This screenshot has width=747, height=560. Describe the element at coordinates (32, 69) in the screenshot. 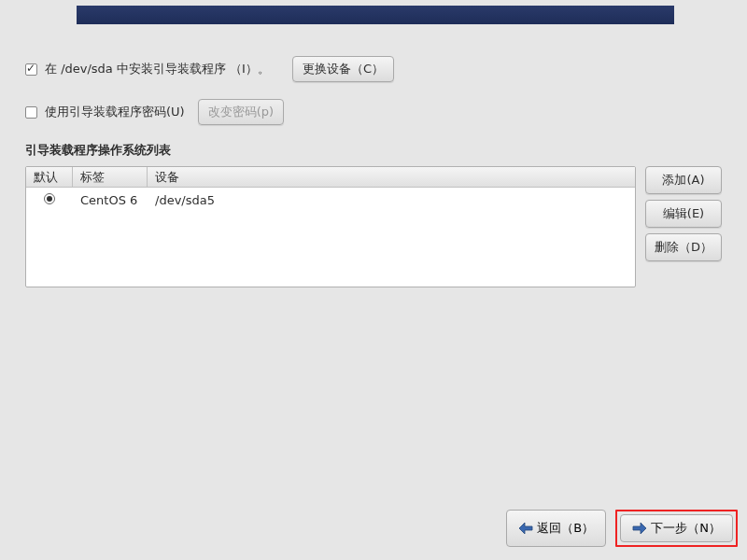

I see `install-bootloader-checkbox` at that location.